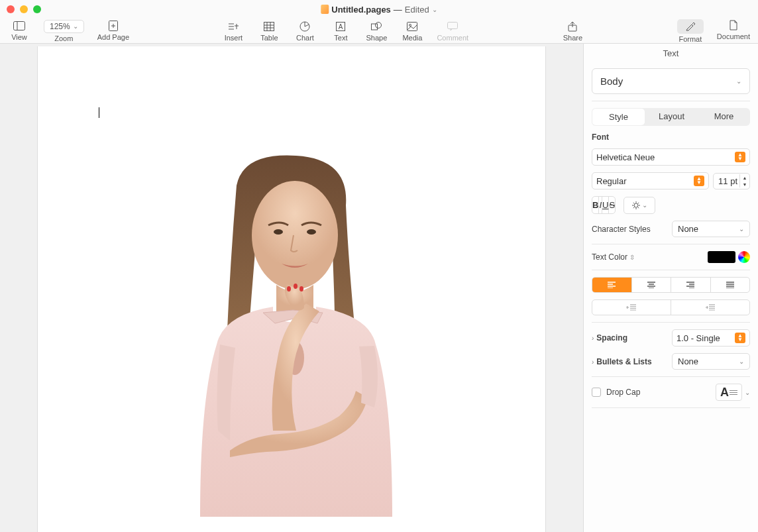 The image size is (758, 532). I want to click on format-icon, so click(690, 27).